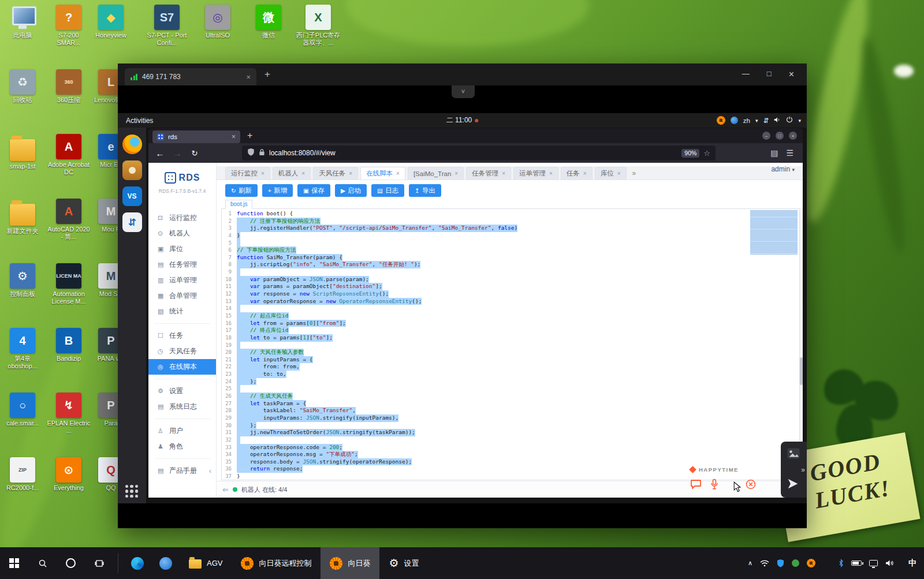 The width and height of the screenshot is (924, 579). Describe the element at coordinates (132, 196) in the screenshot. I see `dock-icon-vscode: VS` at that location.